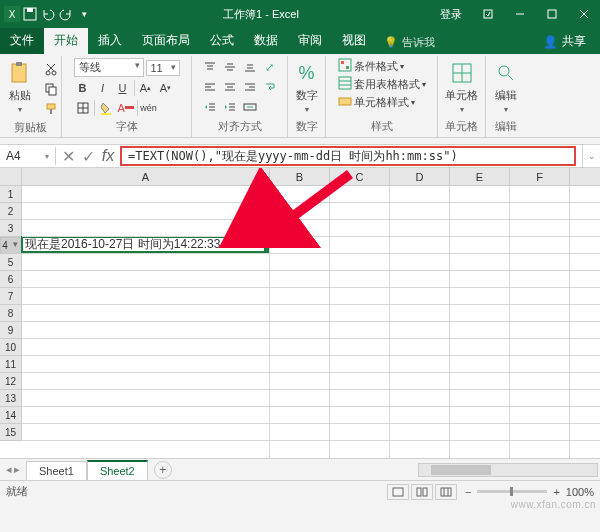 The width and height of the screenshot is (600, 532). What do you see at coordinates (56, 470) in the screenshot?
I see `sheet-tab-1: Sheet1` at bounding box center [56, 470].